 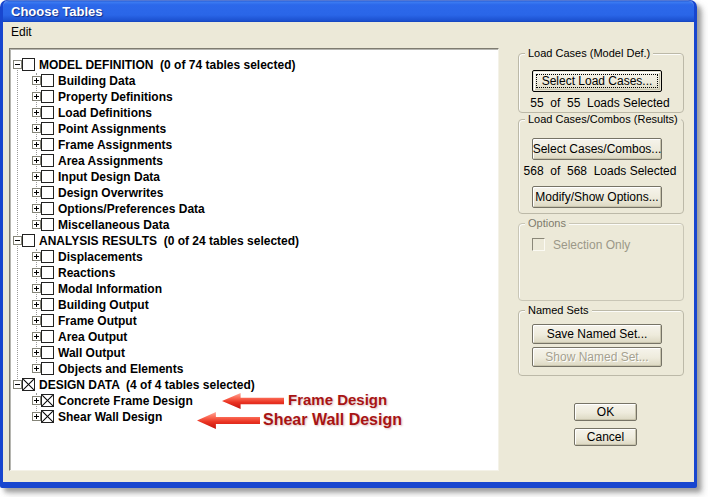 I want to click on tree-item: Modal Information, so click(x=254, y=289).